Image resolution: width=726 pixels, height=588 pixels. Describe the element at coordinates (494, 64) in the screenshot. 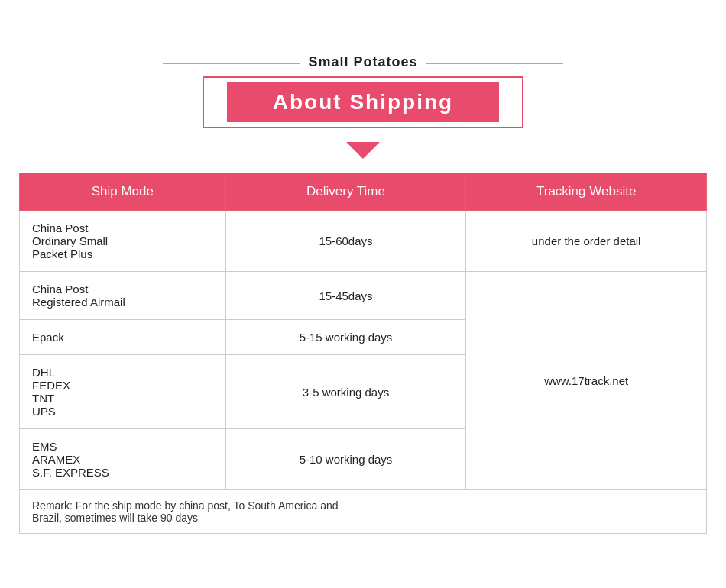

I see `brand-line-right` at that location.